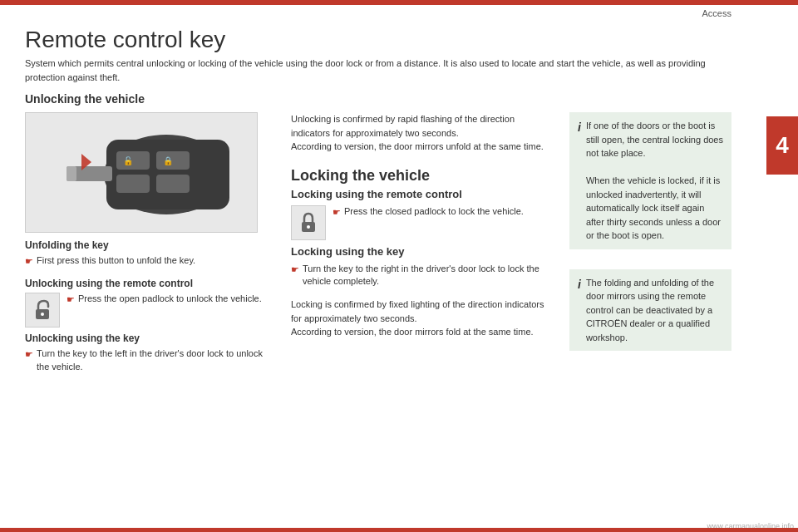 The width and height of the screenshot is (798, 532). I want to click on closed-padlock-icon-box, so click(308, 223).